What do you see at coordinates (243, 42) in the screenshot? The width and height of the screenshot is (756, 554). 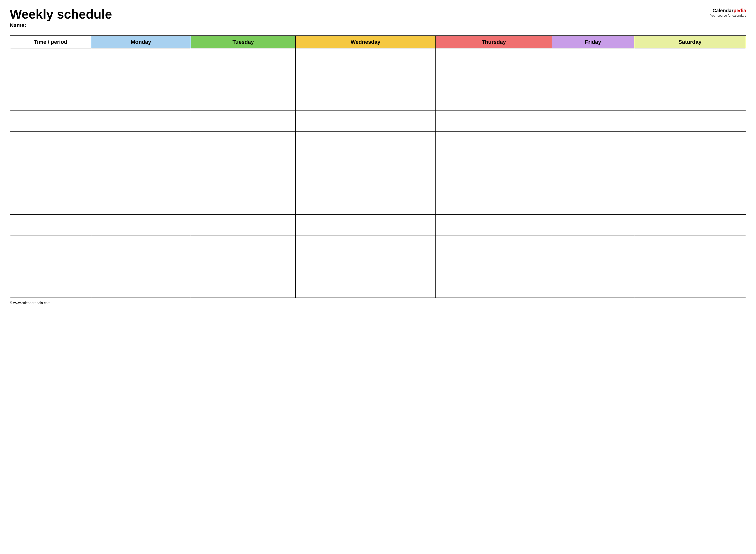 I see `header-tuesday: Tuesday` at bounding box center [243, 42].